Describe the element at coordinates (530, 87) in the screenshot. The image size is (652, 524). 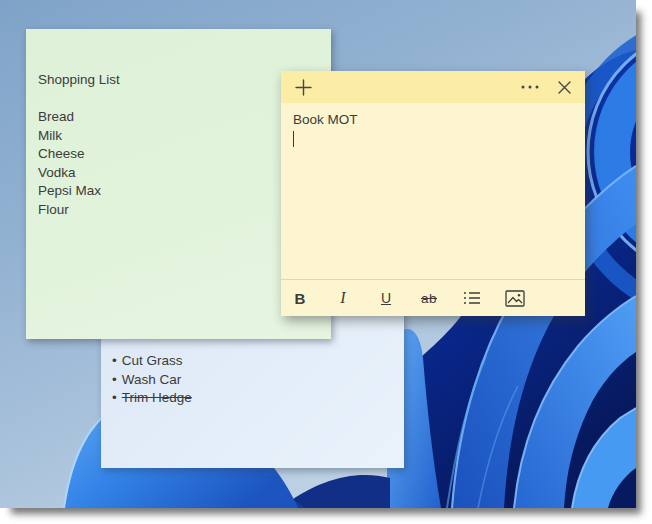
I see `menu-button` at that location.